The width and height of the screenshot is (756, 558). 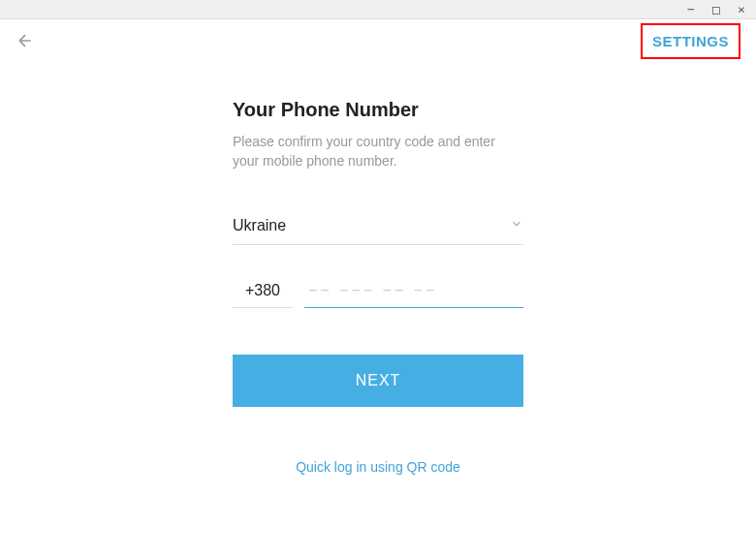 I want to click on country-name: Ukraine, so click(x=260, y=226).